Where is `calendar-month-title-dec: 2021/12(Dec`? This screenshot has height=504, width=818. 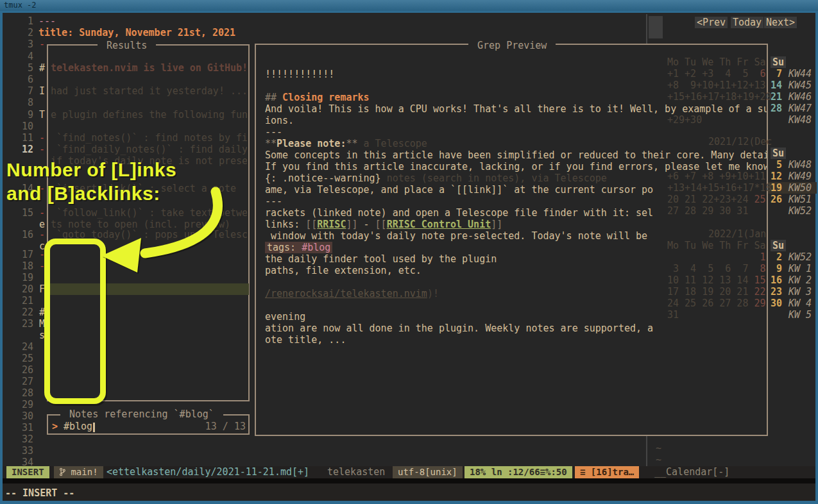
calendar-month-title-dec: 2021/12(Dec is located at coordinates (740, 142).